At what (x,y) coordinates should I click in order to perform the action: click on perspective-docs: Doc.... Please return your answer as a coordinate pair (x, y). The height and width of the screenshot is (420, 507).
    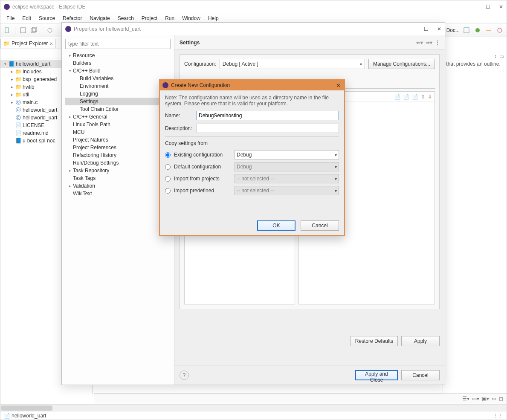
    Looking at the image, I should click on (453, 30).